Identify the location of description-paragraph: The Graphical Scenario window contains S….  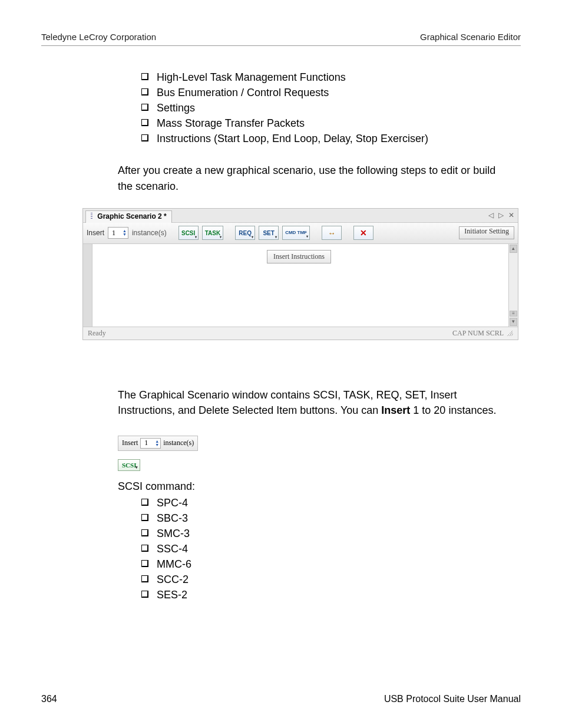
(313, 403).